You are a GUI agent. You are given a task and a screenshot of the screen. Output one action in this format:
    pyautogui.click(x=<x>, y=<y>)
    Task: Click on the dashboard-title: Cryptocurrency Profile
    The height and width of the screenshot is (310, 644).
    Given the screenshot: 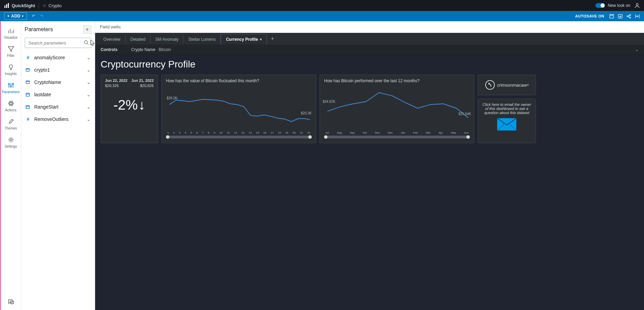 What is the action you would take?
    pyautogui.click(x=370, y=64)
    